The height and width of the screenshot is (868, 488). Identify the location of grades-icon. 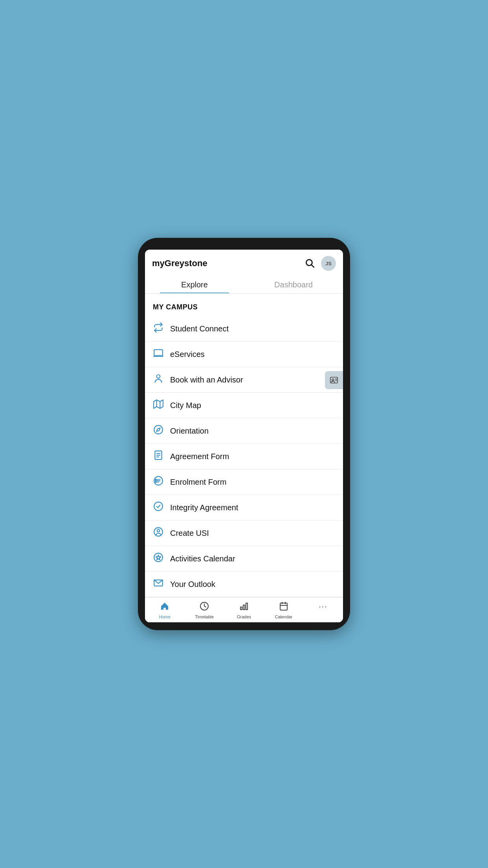
(244, 607).